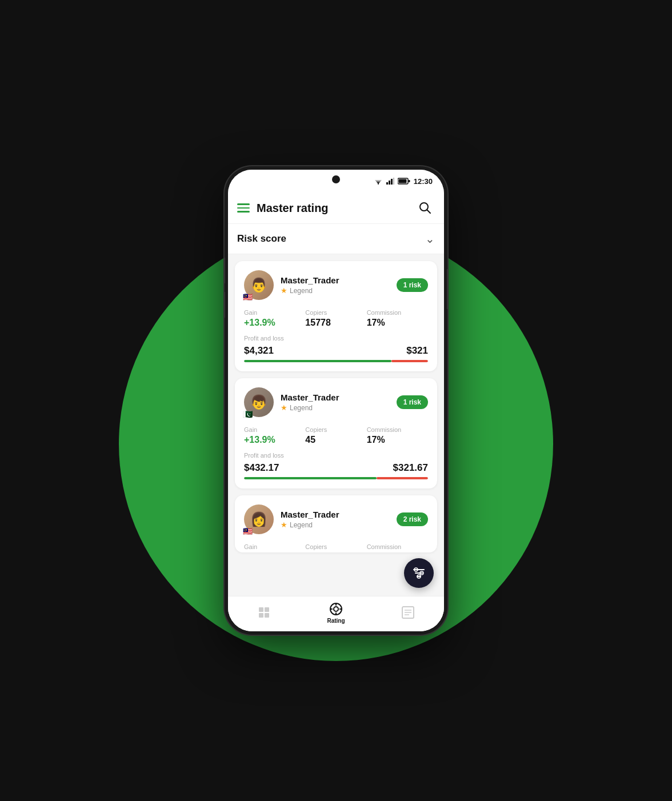  Describe the element at coordinates (336, 547) in the screenshot. I see `stat-copiers: Copiers` at that location.